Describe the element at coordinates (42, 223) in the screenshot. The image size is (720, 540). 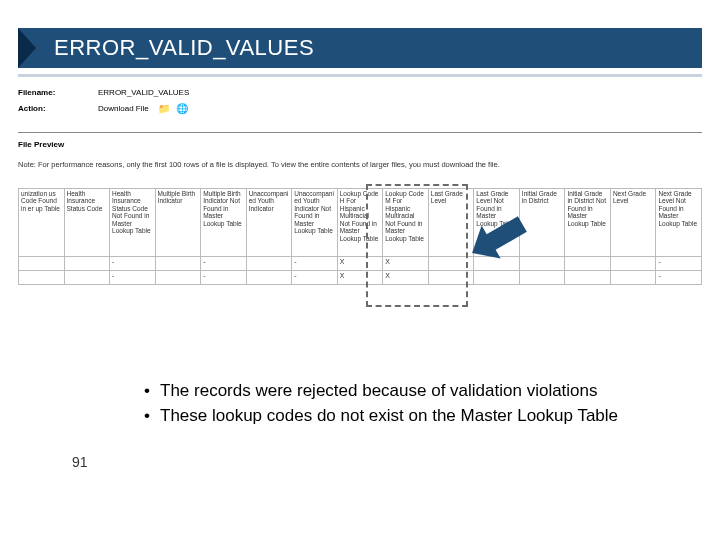
I see `column-header: unization us Code Found in er up Table` at that location.